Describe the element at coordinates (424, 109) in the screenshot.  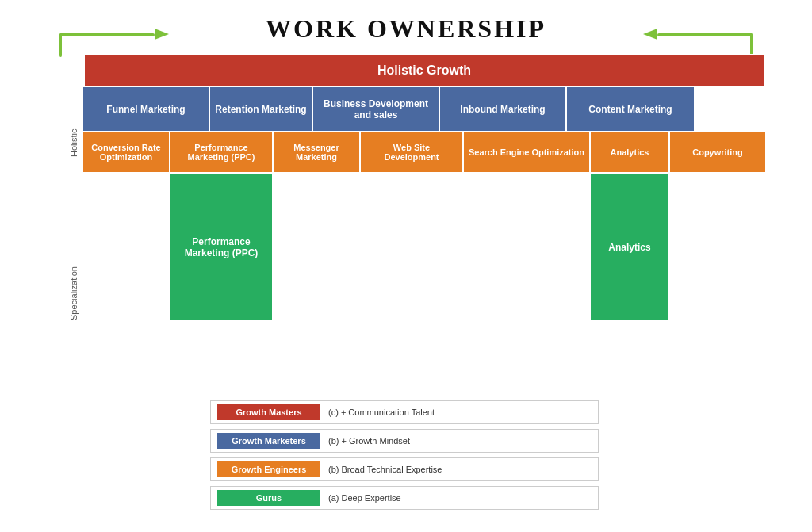
I see `blue-row: Funnel Marketing Retention Marketing Bus…` at that location.